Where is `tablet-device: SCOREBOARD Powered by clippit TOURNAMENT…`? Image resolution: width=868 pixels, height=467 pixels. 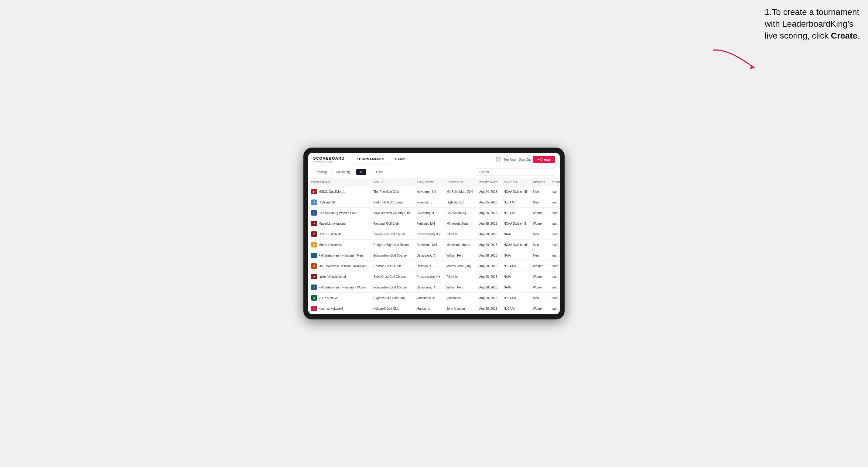
tablet-device: SCOREBOARD Powered by clippit TOURNAMENT… is located at coordinates (434, 234).